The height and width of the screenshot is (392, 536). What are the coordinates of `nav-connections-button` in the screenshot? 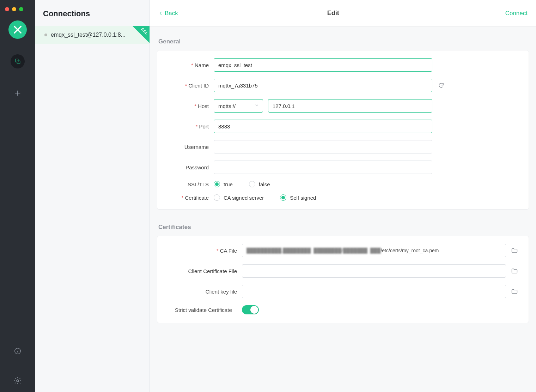 It's located at (18, 61).